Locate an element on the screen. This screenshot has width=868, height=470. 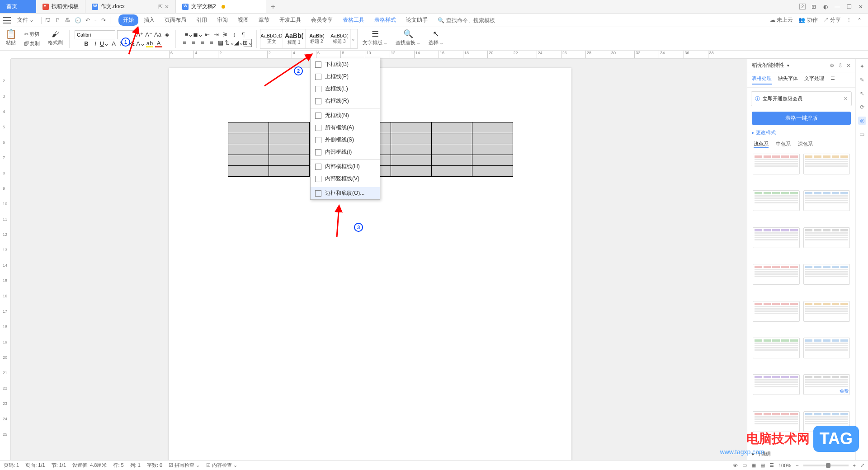
border-right-item: 右框线(R) is located at coordinates (345, 101).